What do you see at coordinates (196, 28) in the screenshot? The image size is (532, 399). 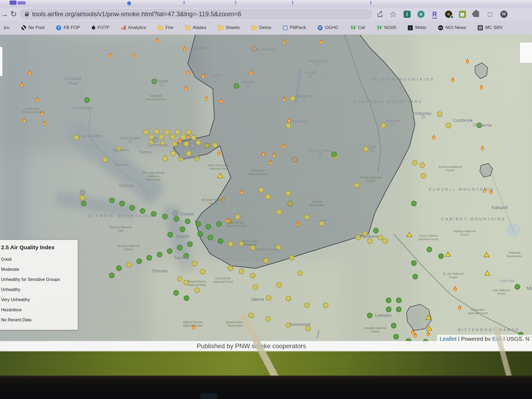 I see `bookmark-alaska: Alaska` at bounding box center [196, 28].